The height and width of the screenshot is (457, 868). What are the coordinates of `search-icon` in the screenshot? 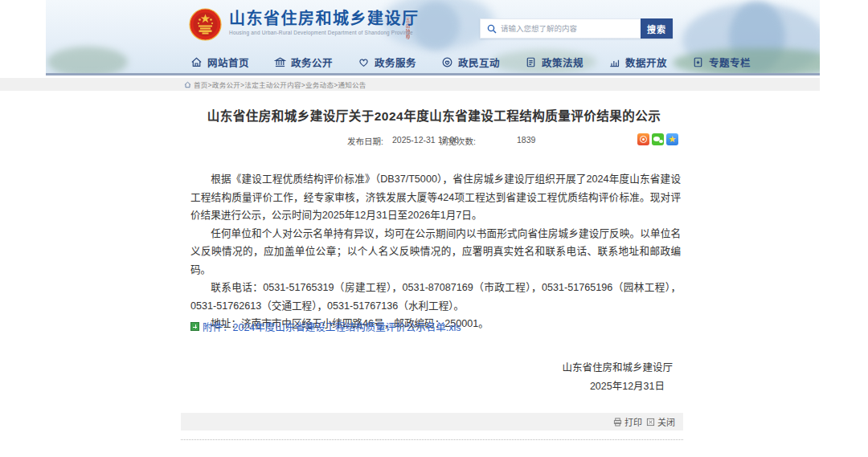 It's located at (492, 29).